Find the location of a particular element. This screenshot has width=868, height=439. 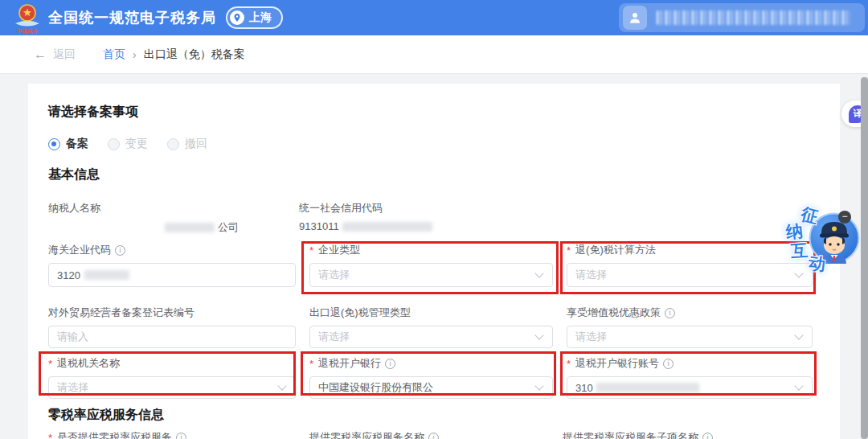

field-customs-code: 海关企业代码 3120 is located at coordinates (172, 265).